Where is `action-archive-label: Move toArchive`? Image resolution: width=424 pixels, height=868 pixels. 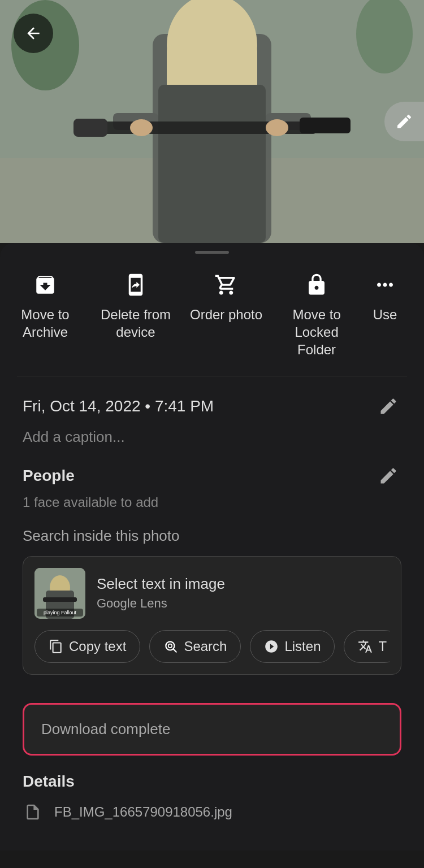 action-archive-label: Move toArchive is located at coordinates (45, 323).